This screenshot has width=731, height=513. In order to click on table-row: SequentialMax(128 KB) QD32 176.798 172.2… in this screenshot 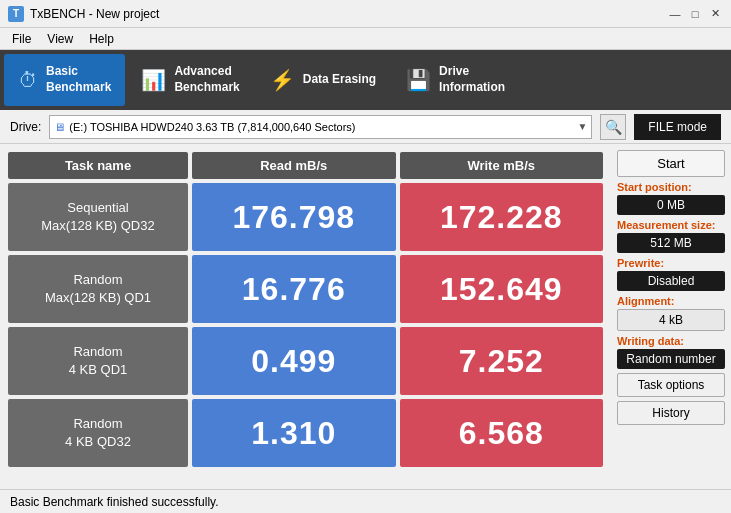, I will do `click(306, 217)`.